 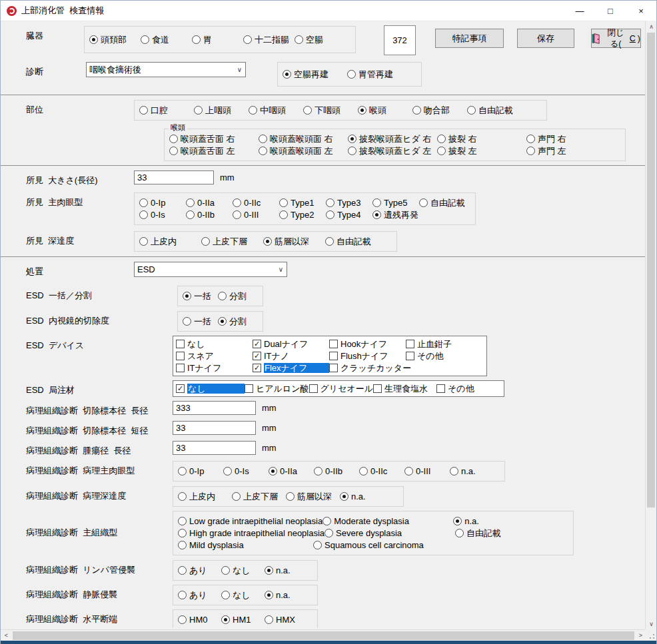 I want to click on scroll-down-icon: ∨, so click(x=652, y=623).